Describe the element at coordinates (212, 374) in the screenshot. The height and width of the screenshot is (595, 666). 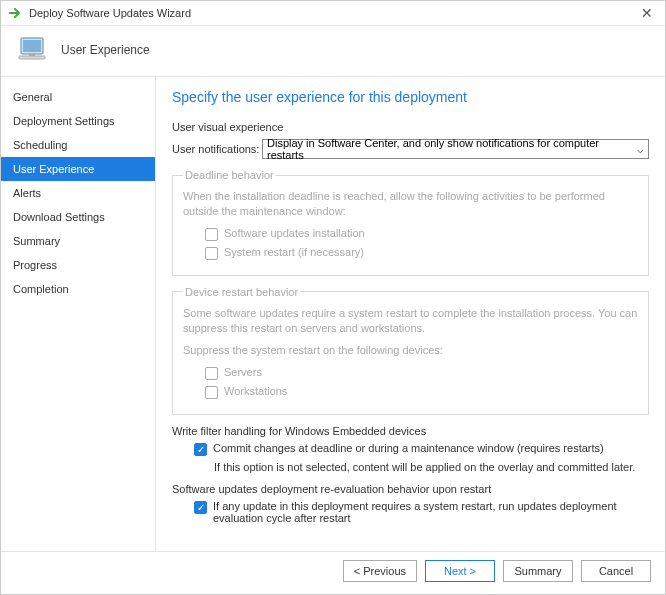
I see `checkbox-servers` at that location.